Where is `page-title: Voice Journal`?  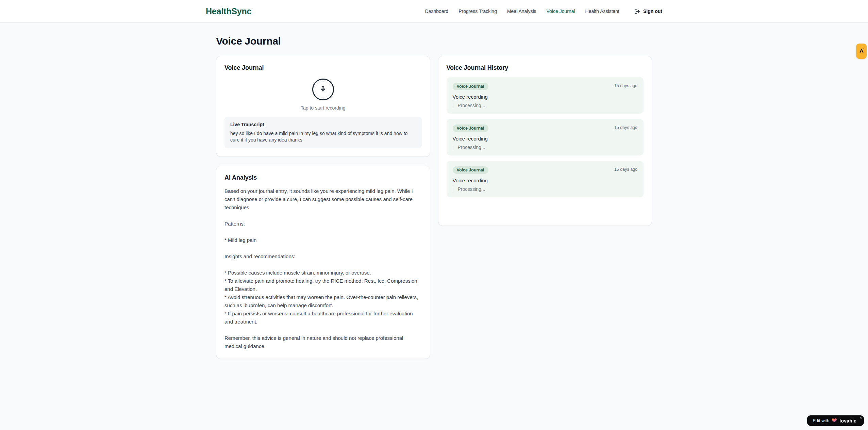 page-title: Voice Journal is located at coordinates (434, 41).